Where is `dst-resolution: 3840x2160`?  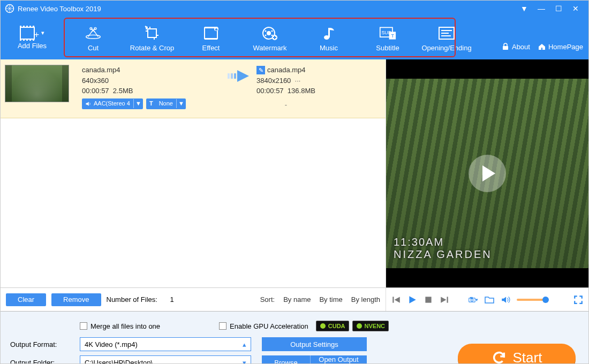
dst-resolution: 3840x2160 is located at coordinates (274, 80).